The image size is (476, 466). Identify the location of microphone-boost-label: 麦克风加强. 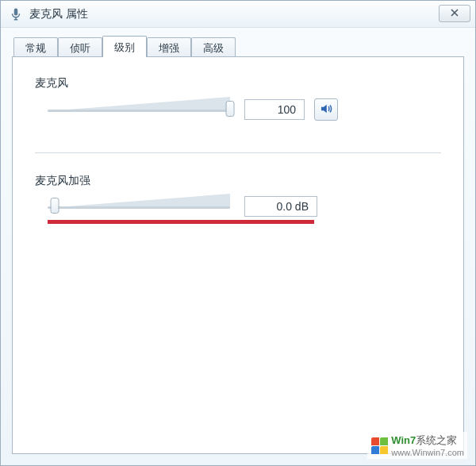
(238, 181).